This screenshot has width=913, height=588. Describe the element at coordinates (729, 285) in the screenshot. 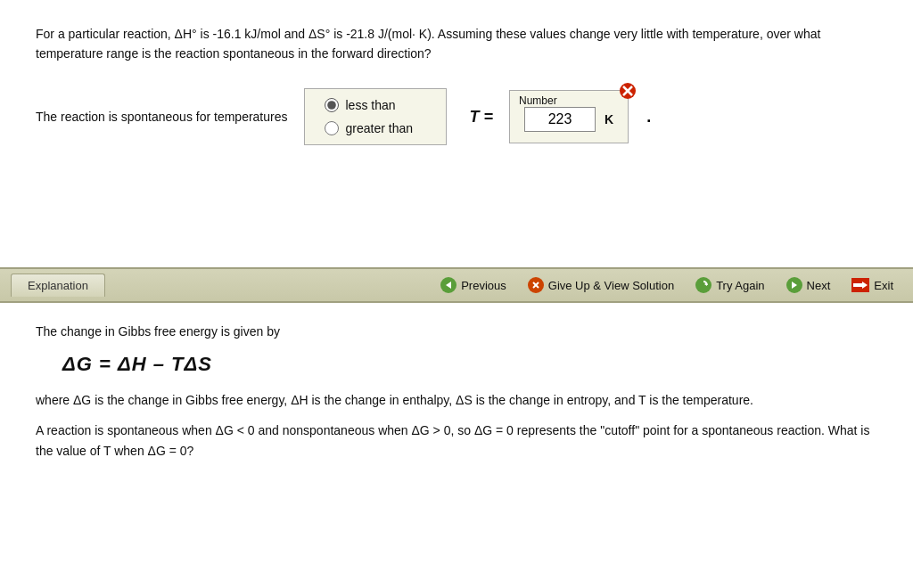

I see `tryagain-button: Try Again` at that location.